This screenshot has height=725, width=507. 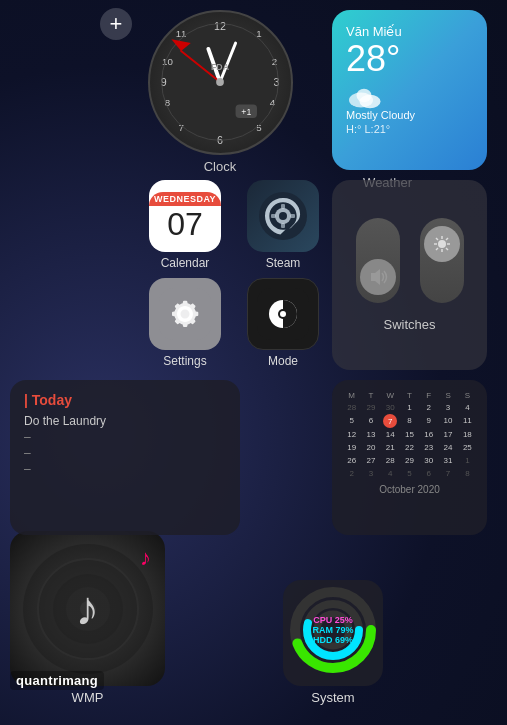 I want to click on weather-description: Mostly Cloudy, so click(x=410, y=115).